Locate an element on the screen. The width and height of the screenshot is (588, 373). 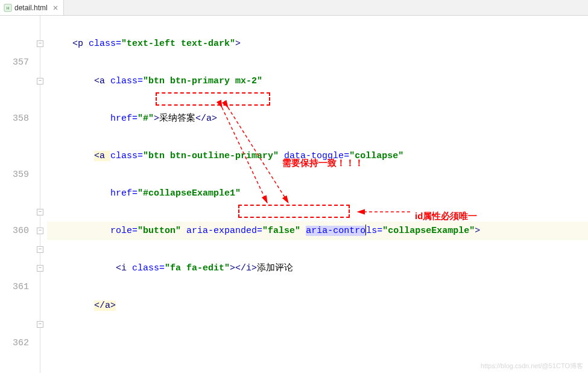
file-tab: H detail.html is located at coordinates (32, 7).